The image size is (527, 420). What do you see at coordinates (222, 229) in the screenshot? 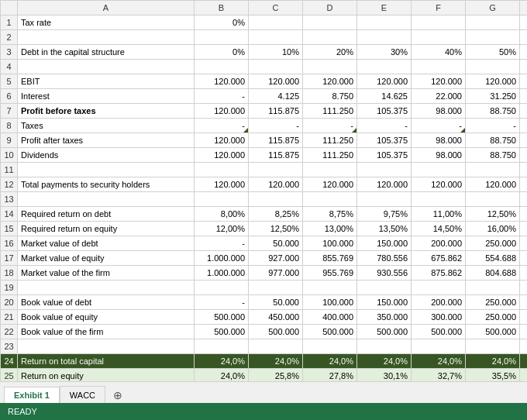
I see `cell-15-B: 12,00%` at bounding box center [222, 229].